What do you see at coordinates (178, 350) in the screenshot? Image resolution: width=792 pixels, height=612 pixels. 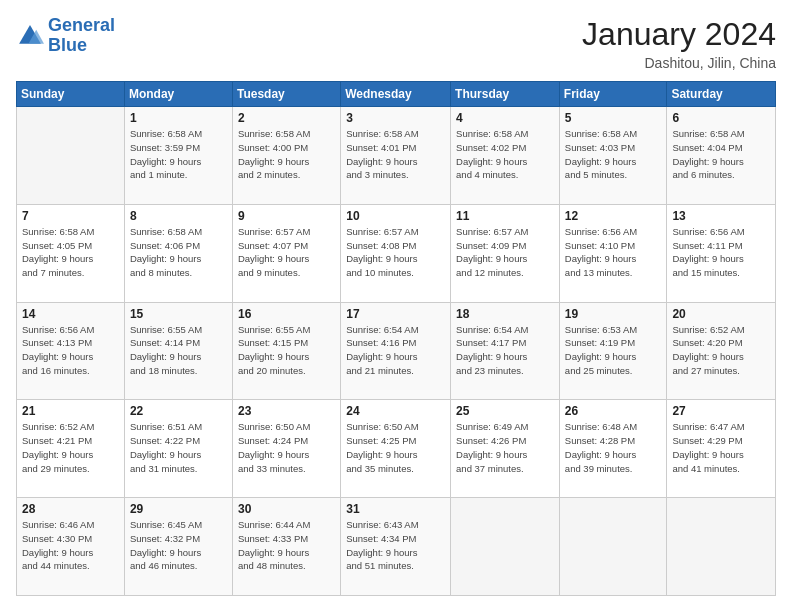 I see `day-info: Sunrise: 6:55 AMSunset: 4:14 PMDaylight:…` at bounding box center [178, 350].